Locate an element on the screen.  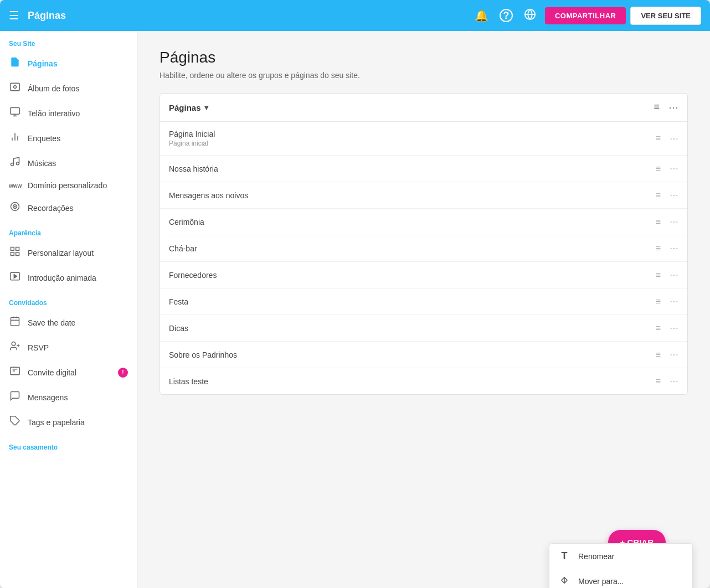
sidebar-label-musicas: Músicas is located at coordinates (42, 163).